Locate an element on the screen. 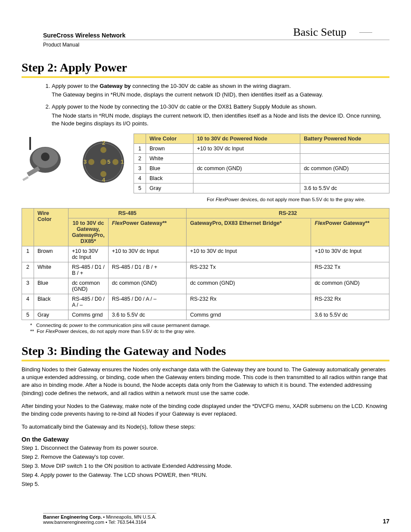  table1-note: For FlexPower devices, do not apply more… is located at coordinates (298, 199).